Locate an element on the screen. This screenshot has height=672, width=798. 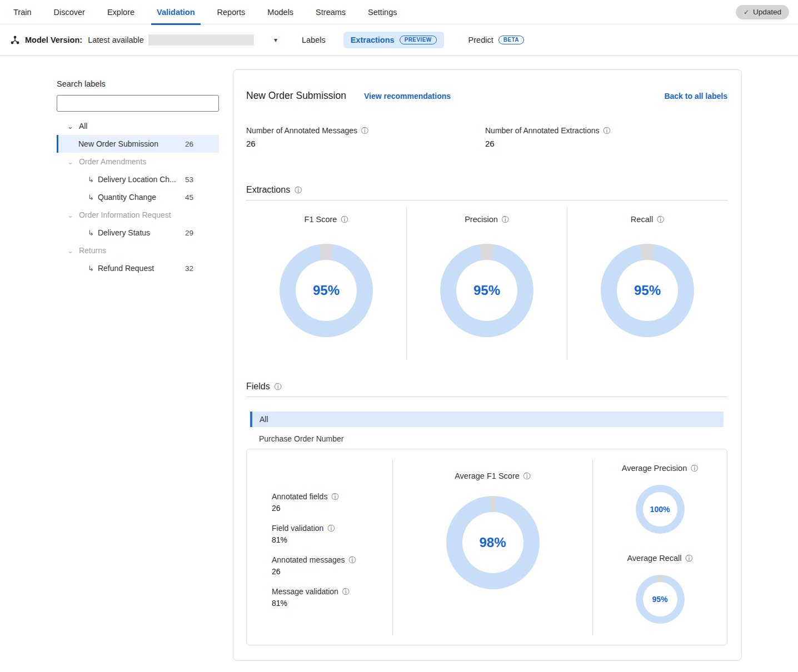
nav-item-discover: Discover is located at coordinates (69, 12).